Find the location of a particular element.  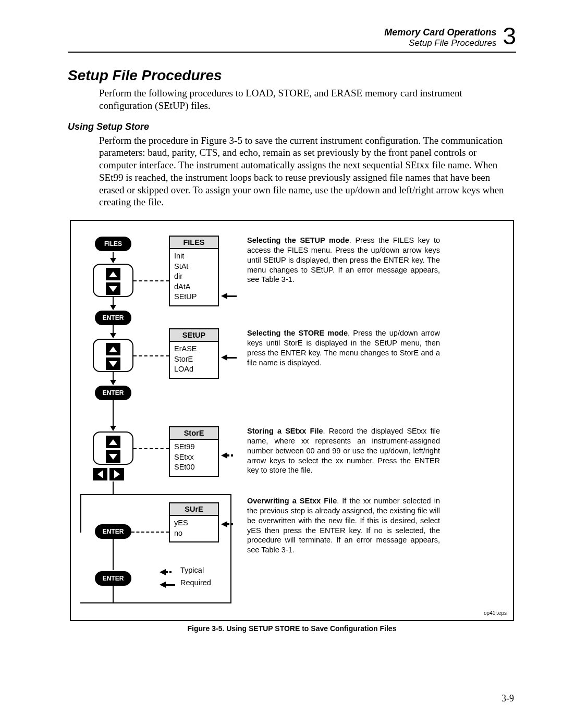

menu-title: StorE is located at coordinates (194, 434).